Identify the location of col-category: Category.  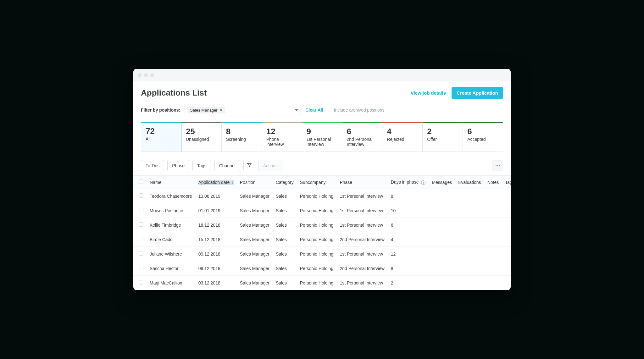
(285, 182).